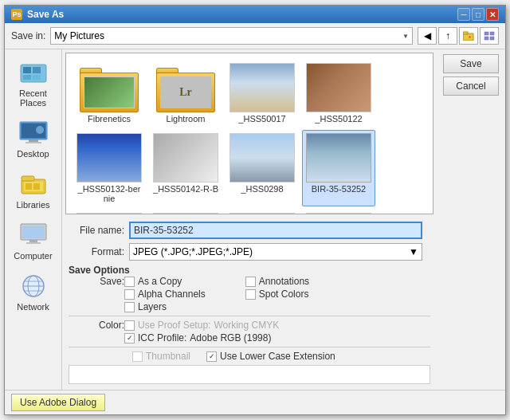 This screenshot has height=420, width=510. What do you see at coordinates (129, 325) in the screenshot?
I see `proof-setup-checkbox` at bounding box center [129, 325].